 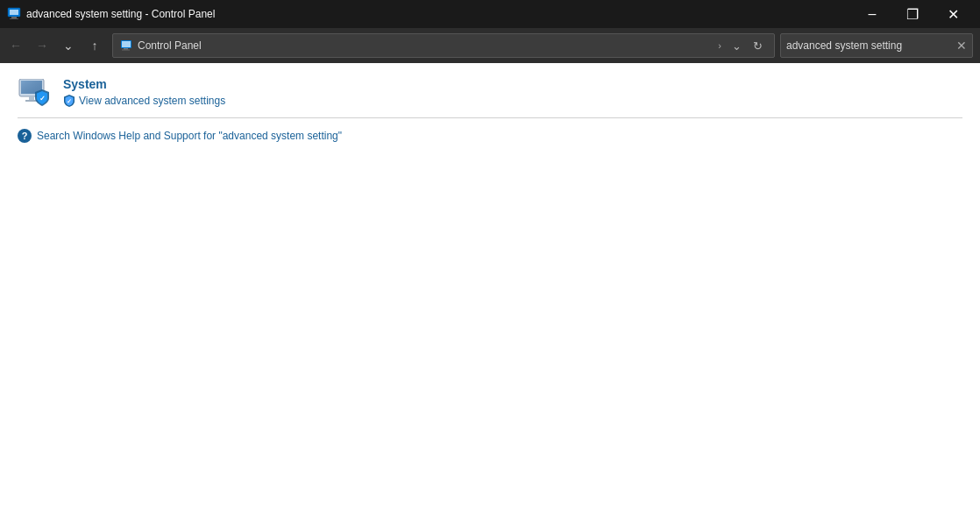 I want to click on up-button: ↑, so click(x=95, y=46).